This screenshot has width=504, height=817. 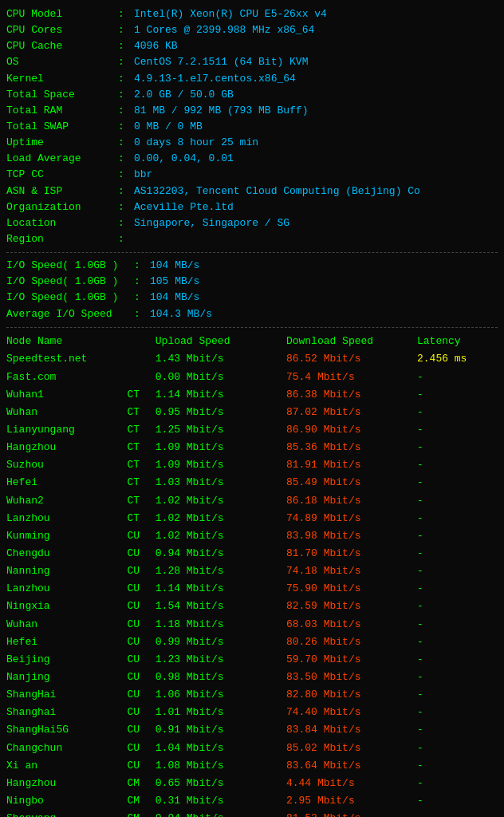 What do you see at coordinates (67, 395) in the screenshot?
I see `node-name: Wuhan1` at bounding box center [67, 395].